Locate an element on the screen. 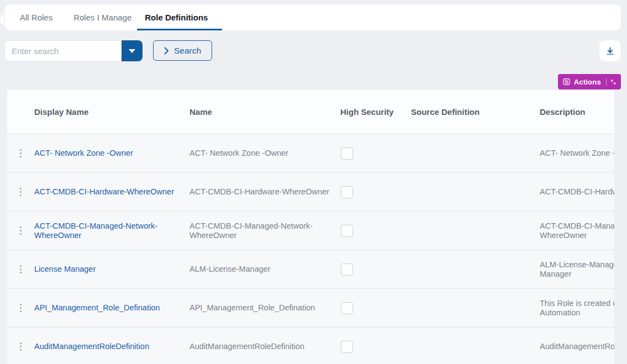 Image resolution: width=627 pixels, height=364 pixels. tab-all-roles: All Roles is located at coordinates (36, 18).